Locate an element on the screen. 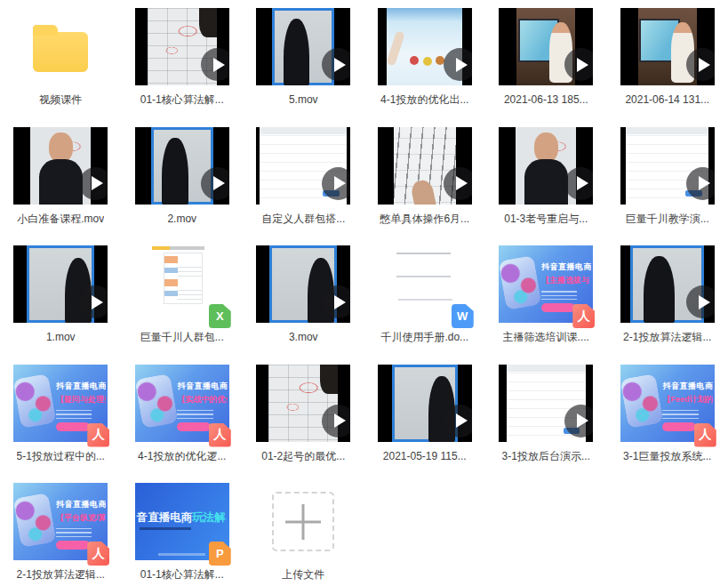 This screenshot has width=728, height=586. file-name: 主播筛选培训课.... is located at coordinates (546, 337).